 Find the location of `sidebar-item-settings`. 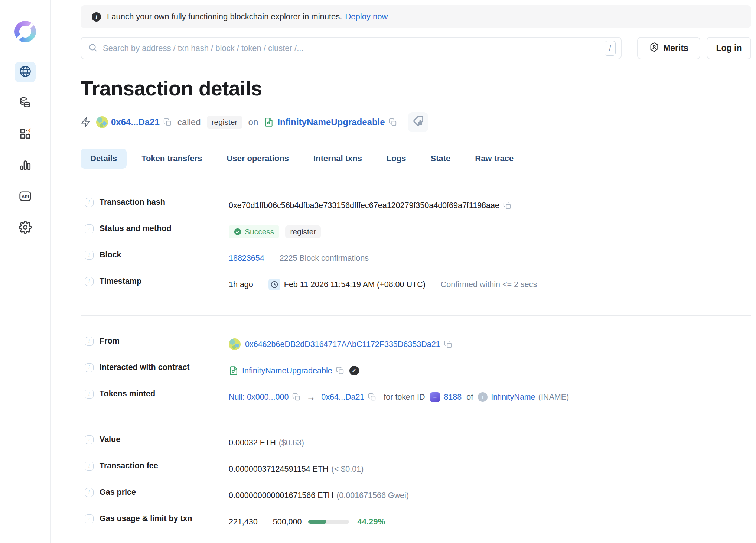

sidebar-item-settings is located at coordinates (25, 228).